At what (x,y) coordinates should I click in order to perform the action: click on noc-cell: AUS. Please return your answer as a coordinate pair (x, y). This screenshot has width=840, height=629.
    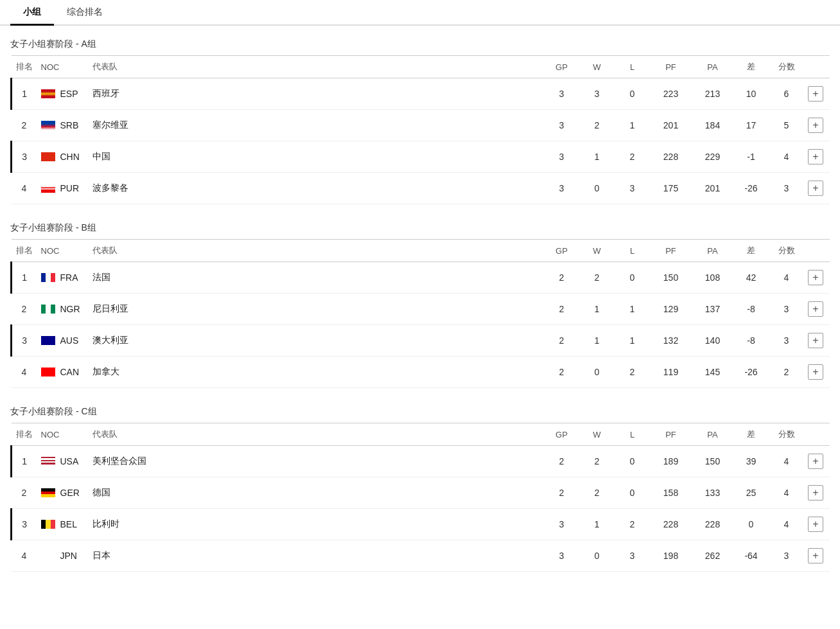
    Looking at the image, I should click on (63, 341).